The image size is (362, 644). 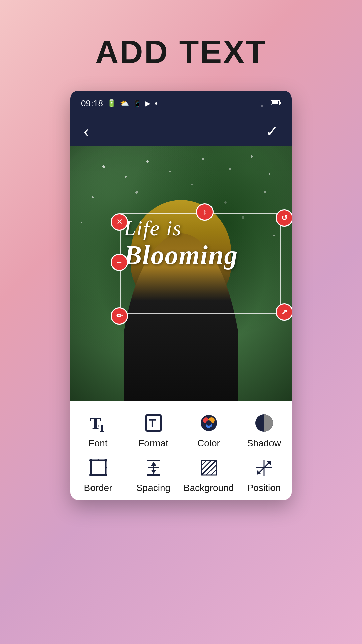 I want to click on font-label: Font, so click(x=98, y=443).